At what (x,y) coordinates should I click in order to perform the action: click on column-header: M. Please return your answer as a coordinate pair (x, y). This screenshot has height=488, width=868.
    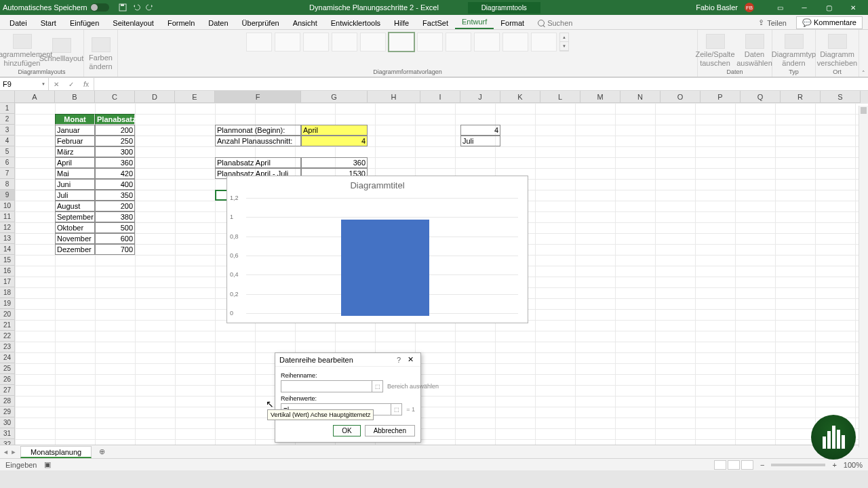
    Looking at the image, I should click on (601, 97).